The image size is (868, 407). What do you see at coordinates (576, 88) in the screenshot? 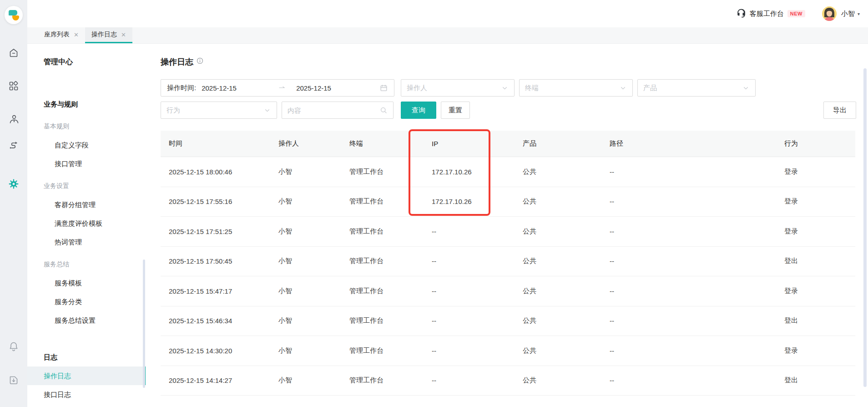
I see `terminal-select: 终端` at bounding box center [576, 88].